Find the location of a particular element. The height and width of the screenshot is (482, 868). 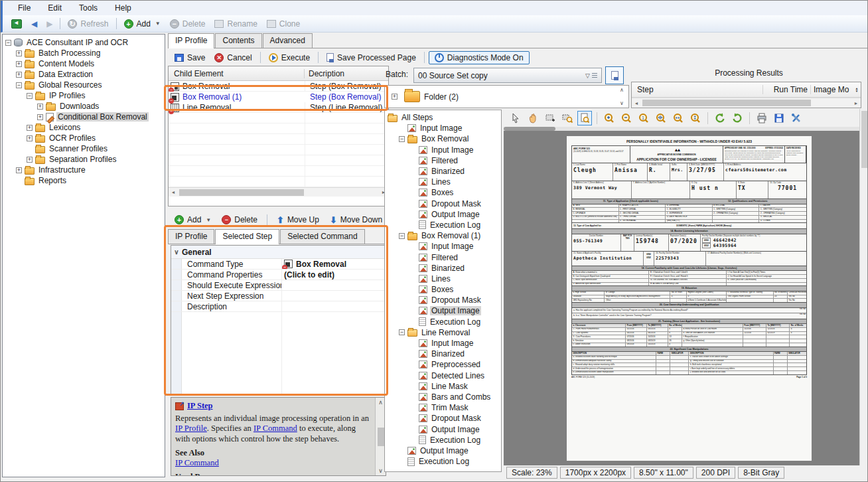

tree-item-all-steps: All Steps is located at coordinates (443, 118).